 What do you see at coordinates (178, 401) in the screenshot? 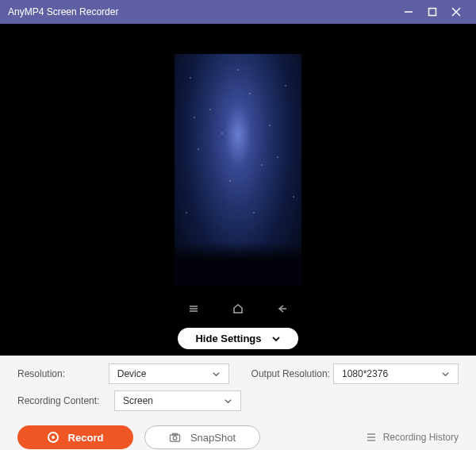
I see `recording-content-select: Screen` at bounding box center [178, 401].